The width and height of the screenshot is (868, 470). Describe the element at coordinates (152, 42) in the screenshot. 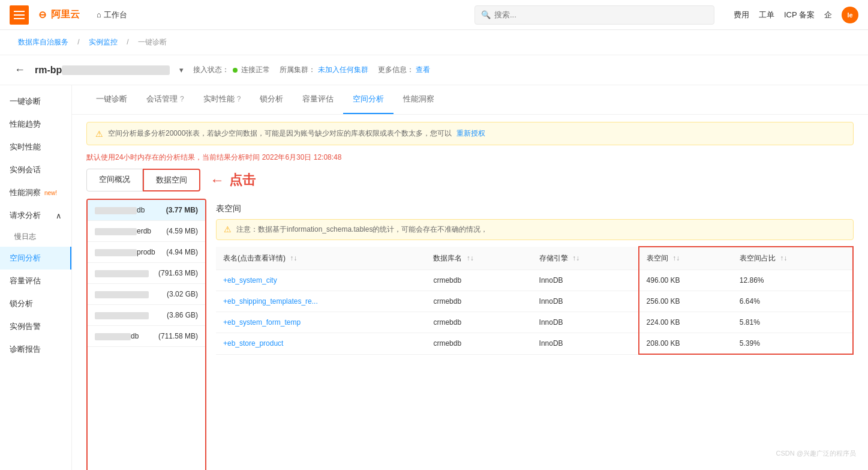

I see `breadcrumb-item-3: 一键诊断` at that location.